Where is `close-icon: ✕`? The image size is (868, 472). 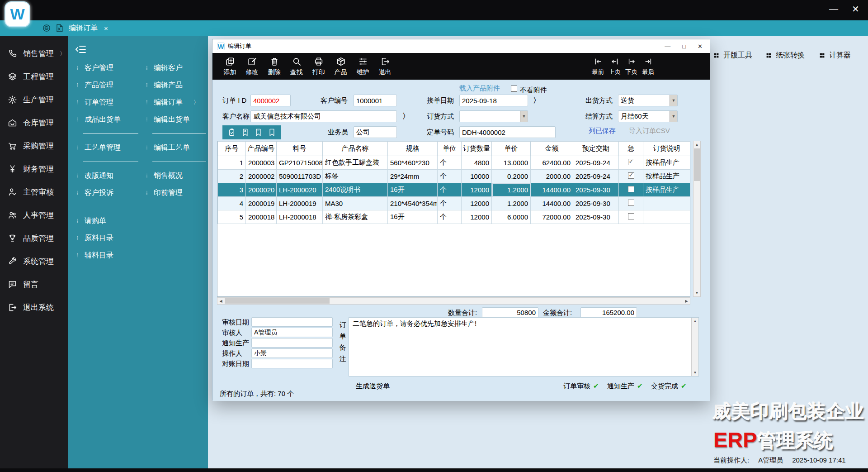 close-icon: ✕ is located at coordinates (855, 9).